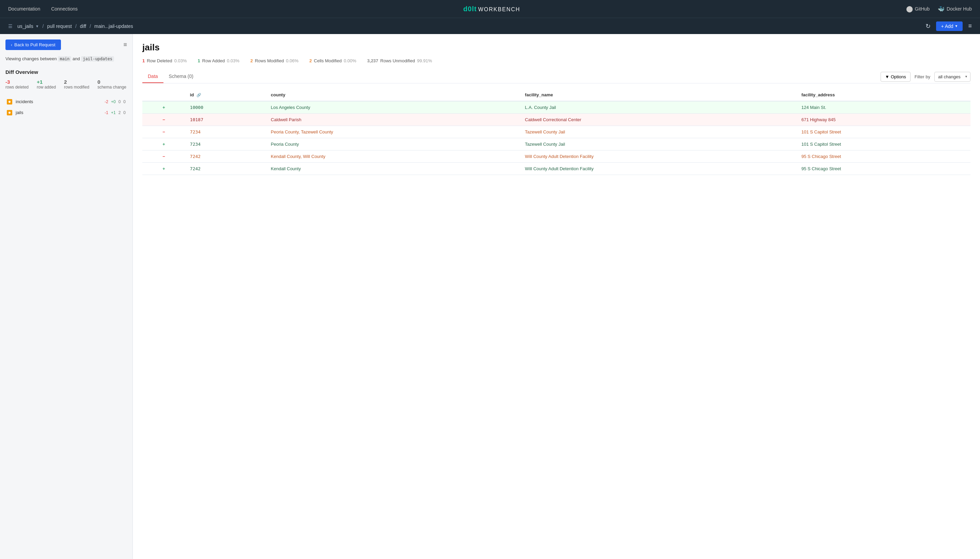 The height and width of the screenshot is (559, 980). I want to click on table-icon: ☰, so click(10, 26).